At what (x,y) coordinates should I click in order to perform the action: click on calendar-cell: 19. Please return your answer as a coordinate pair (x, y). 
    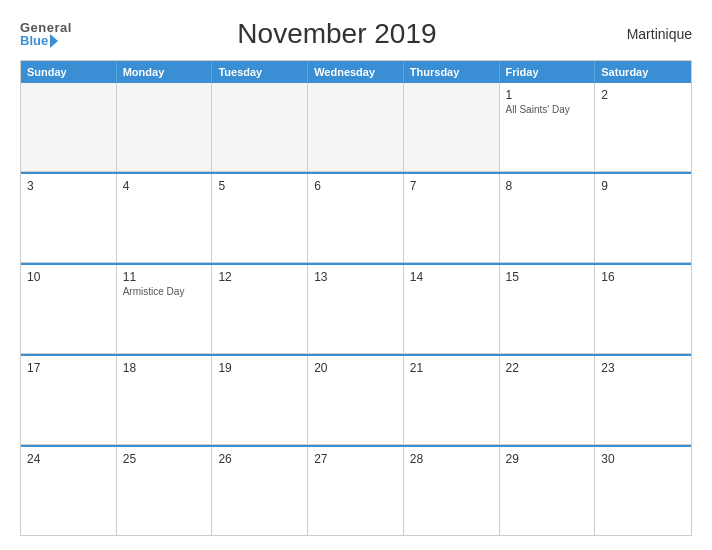
    Looking at the image, I should click on (260, 400).